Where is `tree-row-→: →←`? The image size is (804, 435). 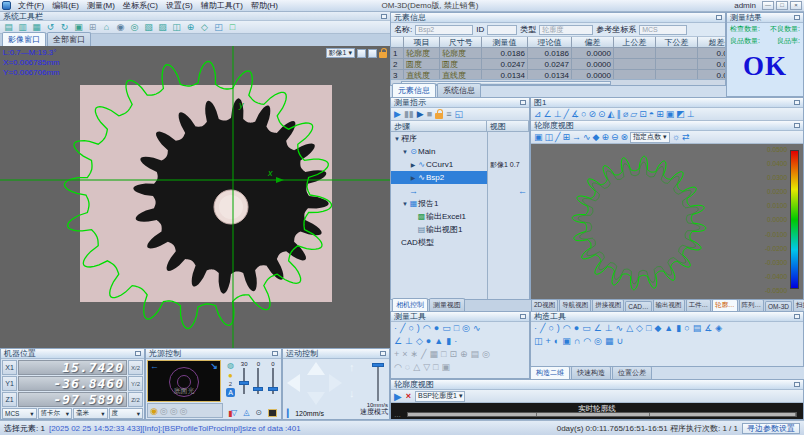 tree-row-→: →← is located at coordinates (460, 190).